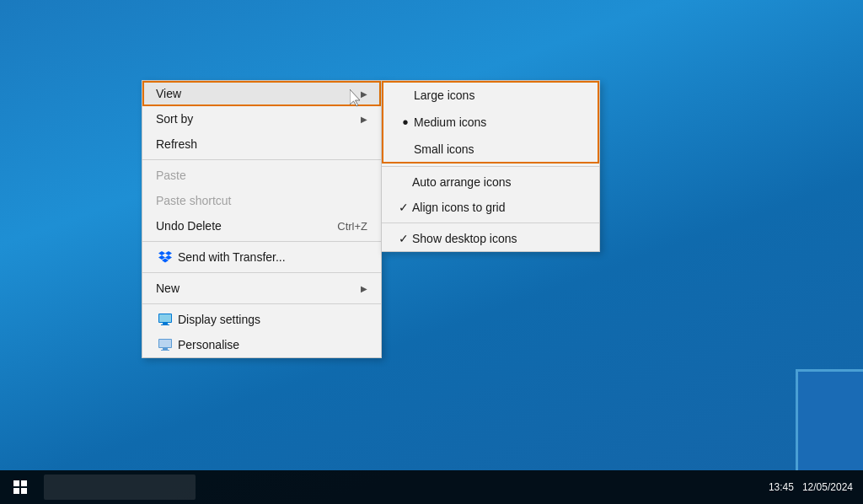 The image size is (863, 504). I want to click on menu-item-new: New ▶, so click(261, 288).